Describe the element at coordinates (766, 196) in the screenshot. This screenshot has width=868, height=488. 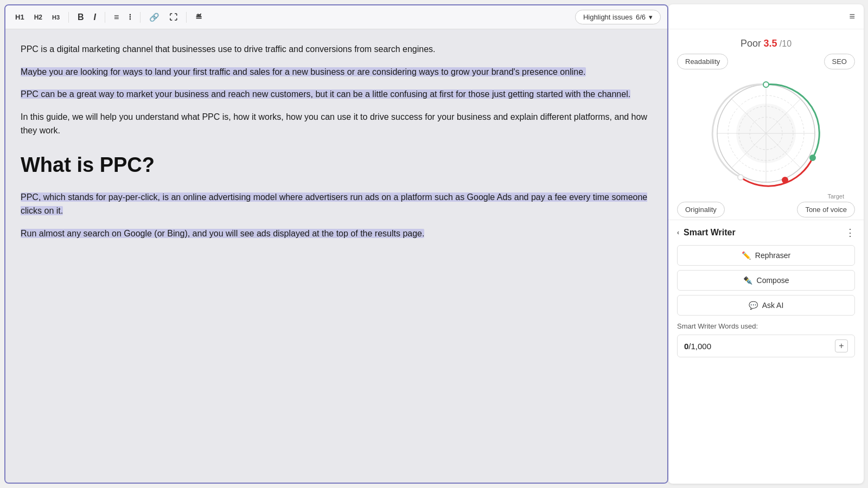
I see `target-label: Target` at that location.